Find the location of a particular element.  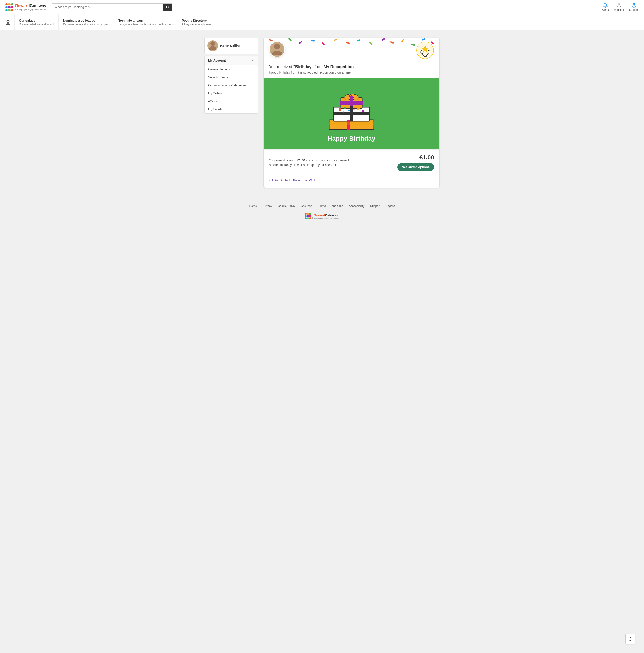

sidebar-item-comms-prefs: Communications Preferences is located at coordinates (231, 85).